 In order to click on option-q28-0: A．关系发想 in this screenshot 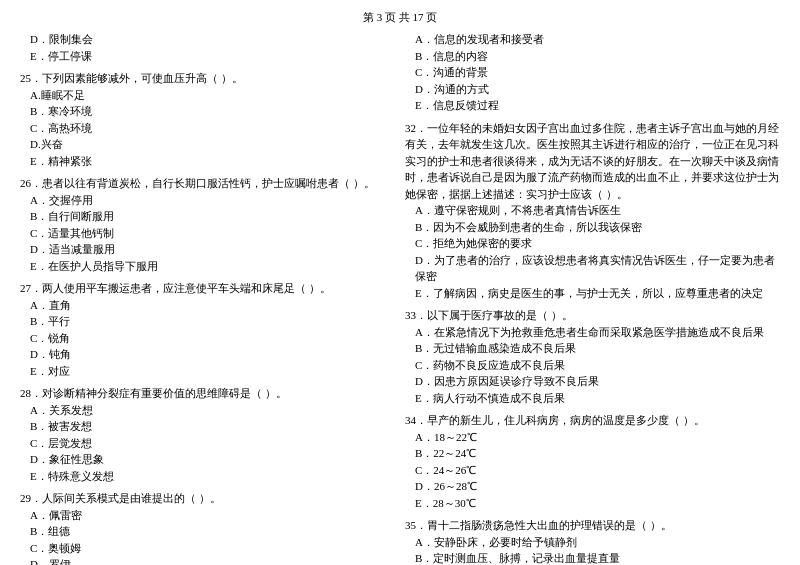, I will do `click(208, 410)`.